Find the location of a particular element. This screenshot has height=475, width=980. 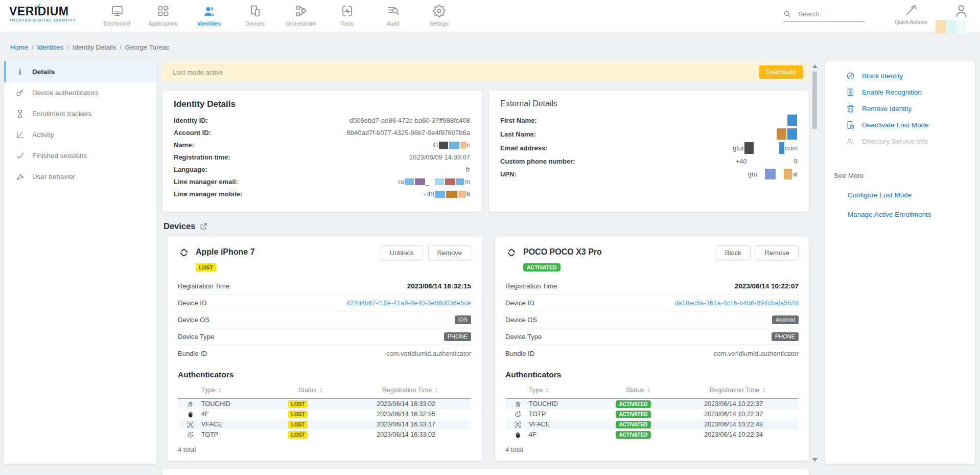

face-icon is located at coordinates (190, 424).